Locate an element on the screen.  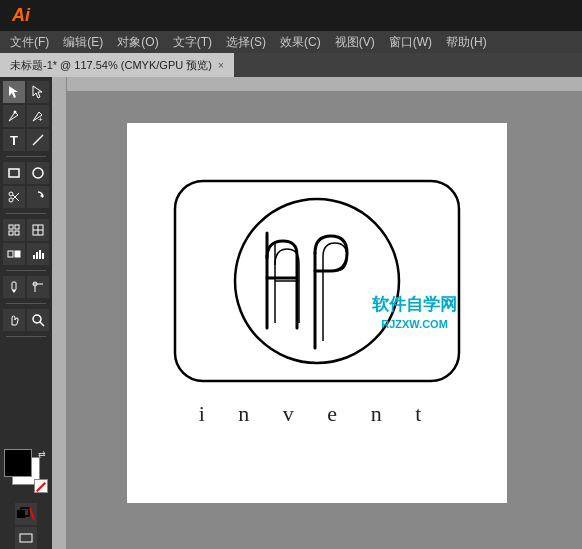
tool-group-stroke is located at coordinates (26, 514).